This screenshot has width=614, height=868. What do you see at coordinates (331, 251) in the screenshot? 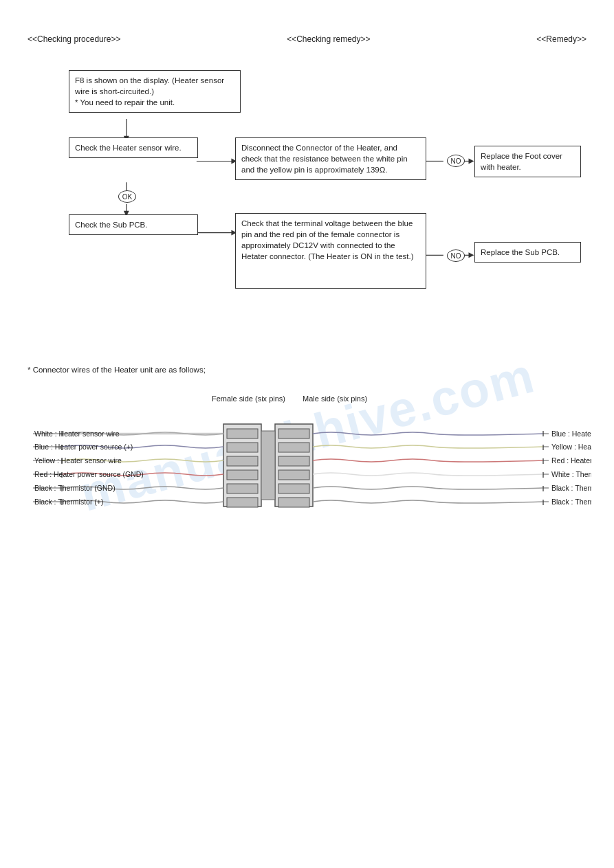
I see `box-terminal-voltage: Check that the terminal voltage between …` at bounding box center [331, 251].